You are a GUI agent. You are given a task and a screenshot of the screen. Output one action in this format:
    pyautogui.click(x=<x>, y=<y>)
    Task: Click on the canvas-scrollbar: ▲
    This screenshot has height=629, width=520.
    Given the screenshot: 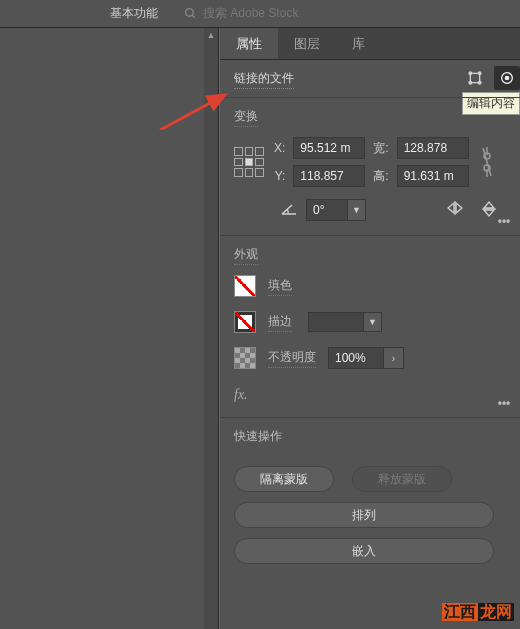 What is the action you would take?
    pyautogui.click(x=211, y=328)
    